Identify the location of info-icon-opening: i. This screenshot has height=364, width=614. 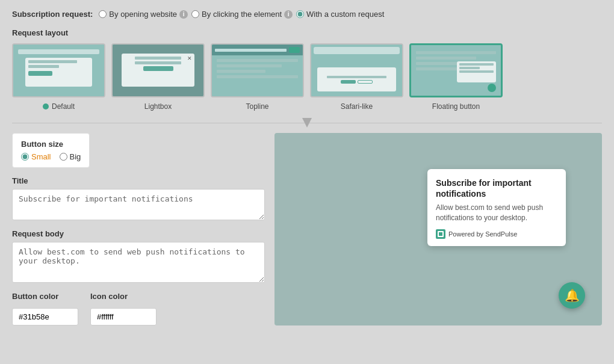
(184, 14).